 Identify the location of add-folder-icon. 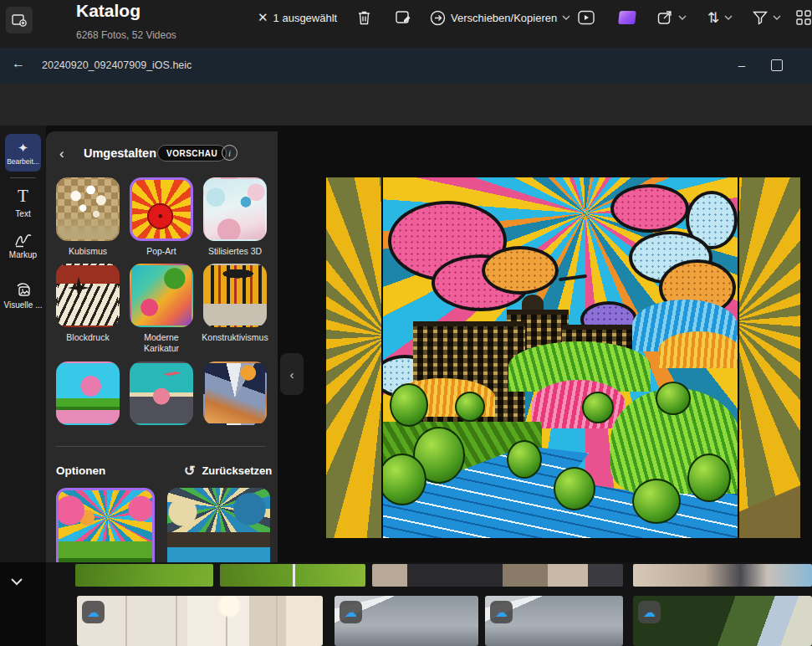
(19, 20).